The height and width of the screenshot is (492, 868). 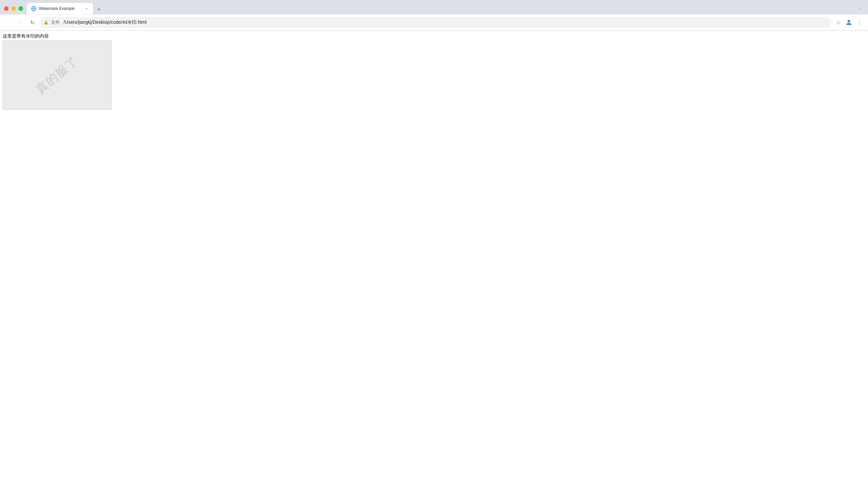 I want to click on menu-button: ⋮, so click(x=860, y=22).